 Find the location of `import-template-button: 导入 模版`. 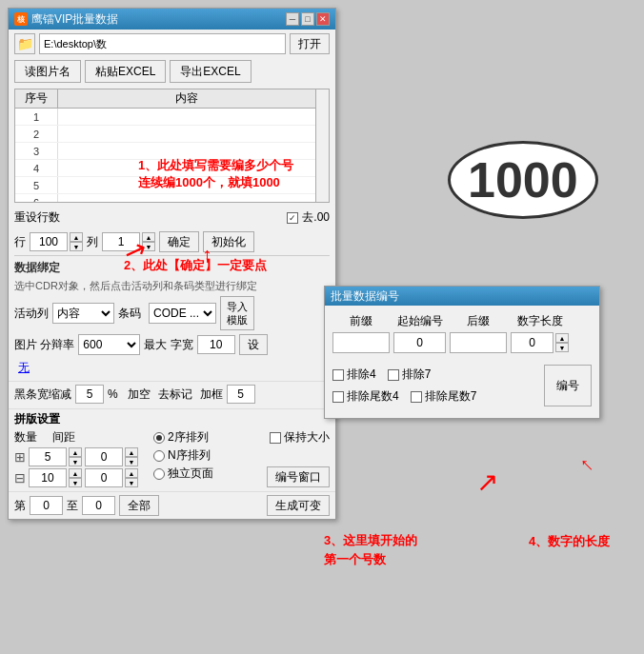

import-template-button: 导入 模版 is located at coordinates (237, 313).